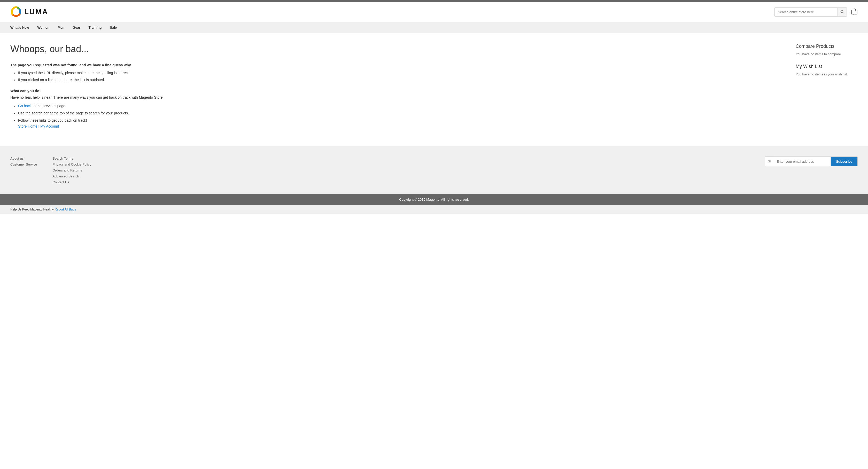 The image size is (868, 469). I want to click on search-button, so click(842, 12).